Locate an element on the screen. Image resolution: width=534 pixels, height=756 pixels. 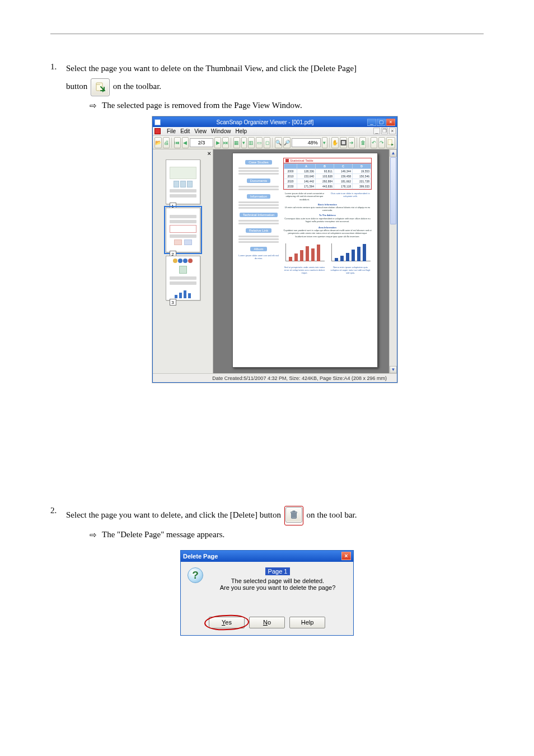
menu-window: Window is located at coordinates (221, 131).